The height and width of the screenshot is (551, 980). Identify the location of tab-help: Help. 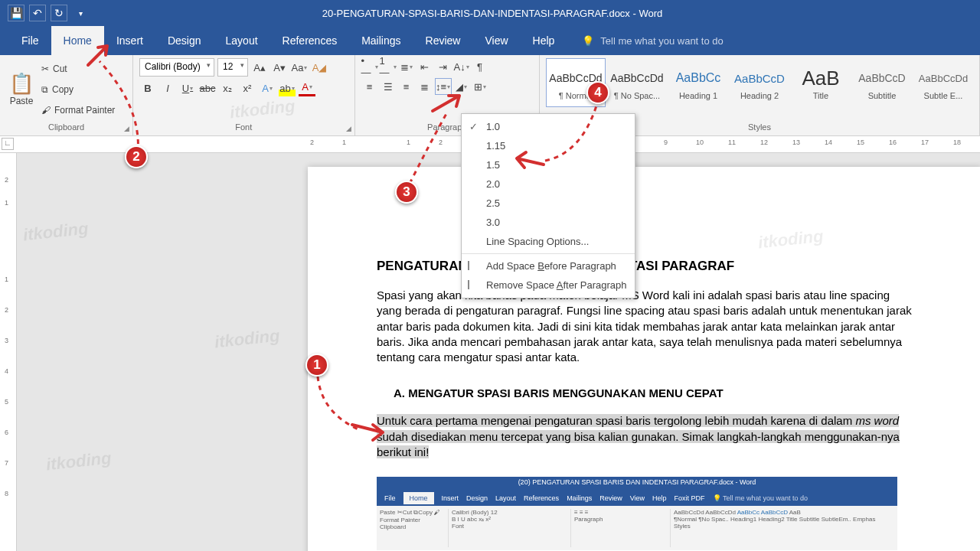
(544, 41).